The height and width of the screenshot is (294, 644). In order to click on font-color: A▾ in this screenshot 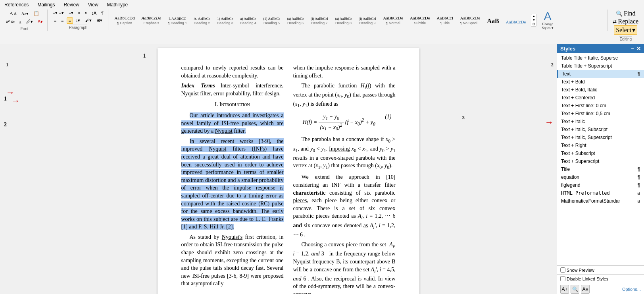, I will do `click(40, 21)`.